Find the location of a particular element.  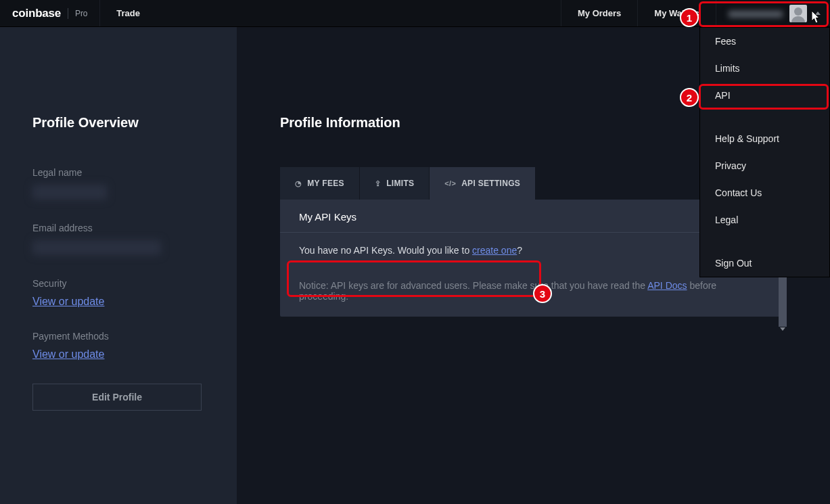

nav-right-group: My Orders My Wallets is located at coordinates (695, 14).